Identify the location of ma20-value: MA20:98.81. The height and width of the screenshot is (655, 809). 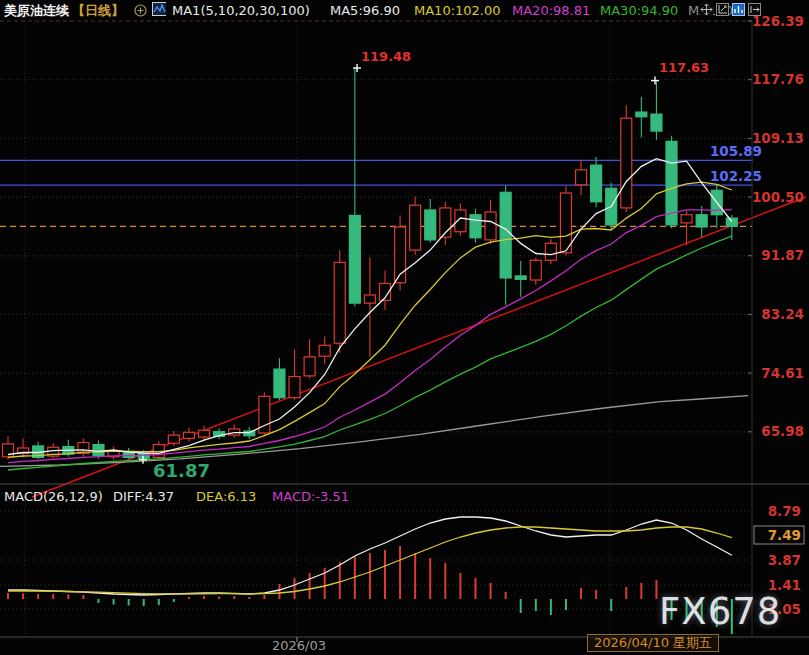
(551, 10).